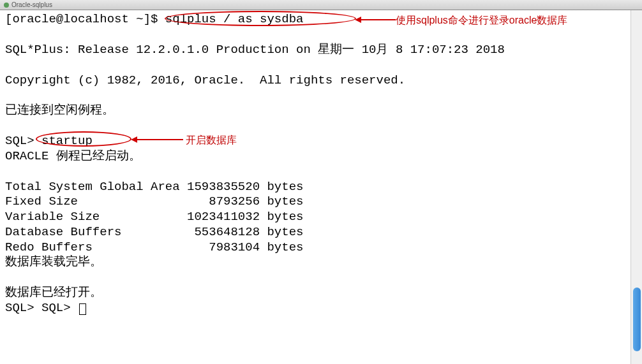  Describe the element at coordinates (636, 187) in the screenshot. I see `scrollbar` at that location.